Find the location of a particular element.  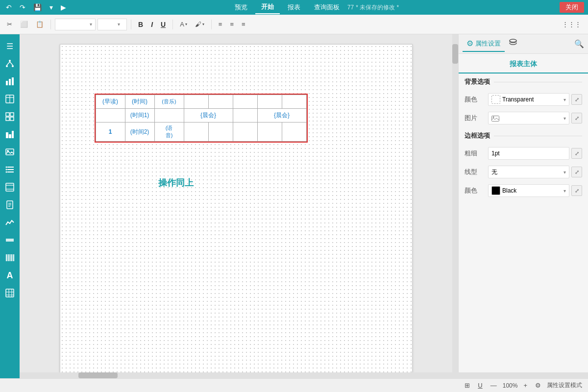

gear-icon: ⚙ is located at coordinates (470, 43).